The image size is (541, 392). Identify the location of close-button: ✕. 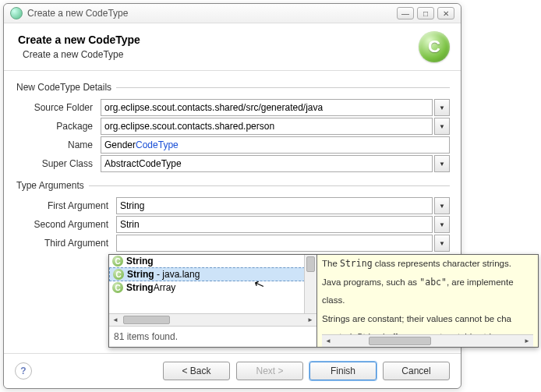
(446, 13).